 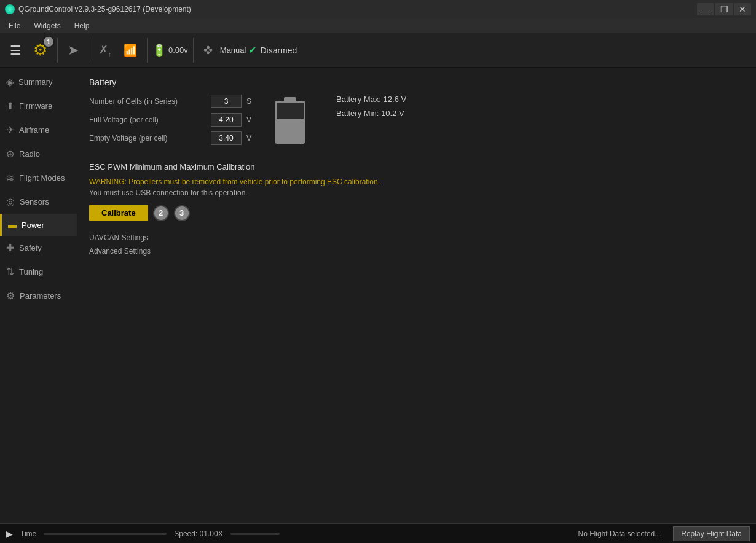 I want to click on time-slider, so click(x=105, y=534).